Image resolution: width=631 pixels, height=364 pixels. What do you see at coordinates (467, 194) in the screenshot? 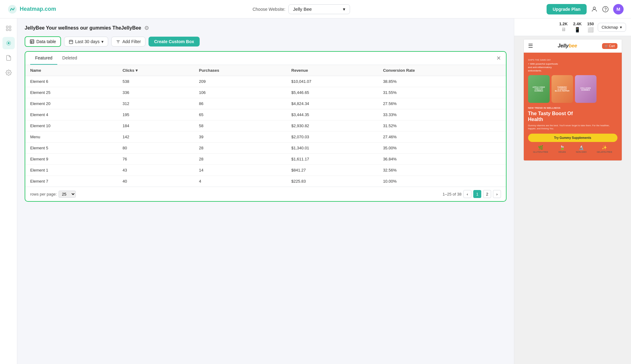
I see `prev-page-button: ‹` at bounding box center [467, 194].